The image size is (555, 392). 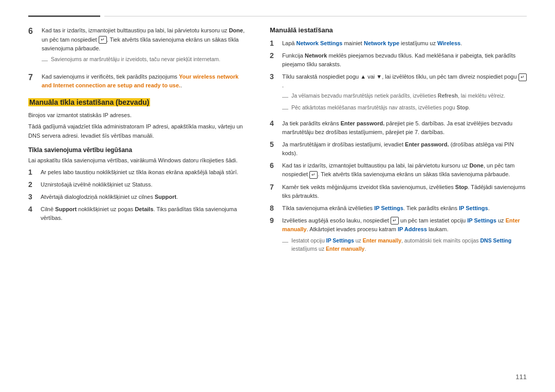 I want to click on note-9: — Iestatot opciju IP Settings uz Enter m…, so click(x=404, y=245).